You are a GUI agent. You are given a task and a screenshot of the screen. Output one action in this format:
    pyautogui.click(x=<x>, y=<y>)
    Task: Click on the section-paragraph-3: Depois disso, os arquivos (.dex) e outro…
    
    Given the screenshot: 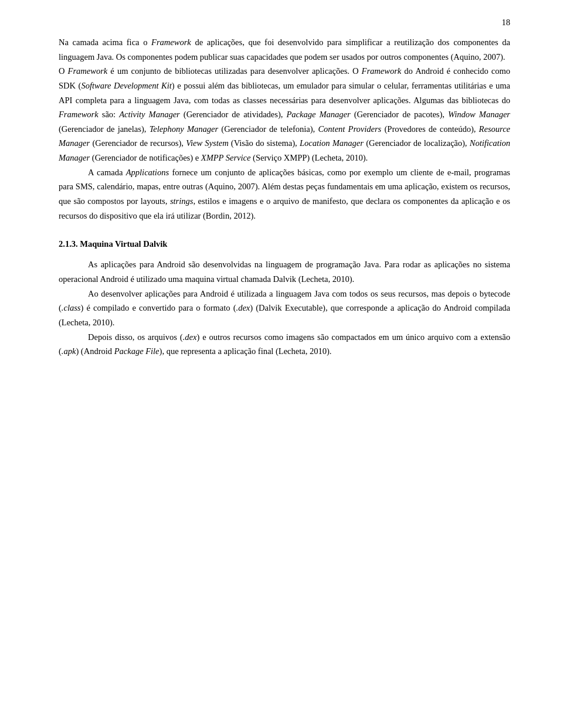 What is the action you would take?
    pyautogui.click(x=284, y=345)
    